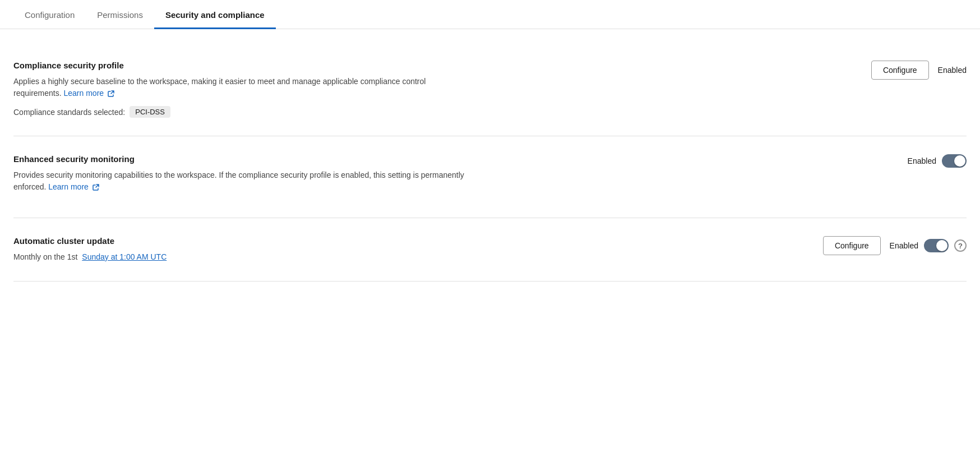 This screenshot has height=452, width=980. What do you see at coordinates (70, 112) in the screenshot?
I see `compliance-standards-label: Compliance standards selected:` at bounding box center [70, 112].